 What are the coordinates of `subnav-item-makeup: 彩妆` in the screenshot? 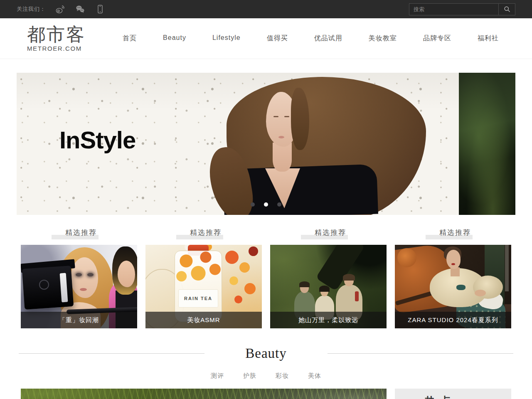 It's located at (282, 376).